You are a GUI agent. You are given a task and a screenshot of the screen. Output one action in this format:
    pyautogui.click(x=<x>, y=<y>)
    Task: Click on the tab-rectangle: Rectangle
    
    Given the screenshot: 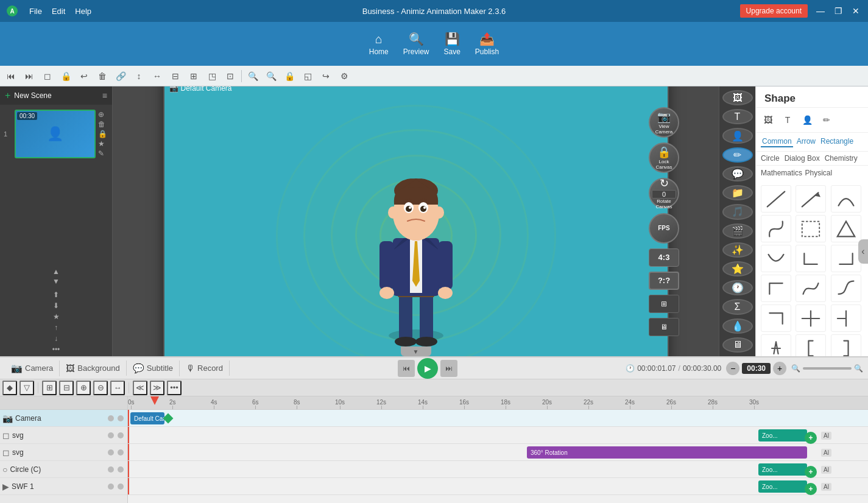 What is the action you would take?
    pyautogui.click(x=837, y=142)
    